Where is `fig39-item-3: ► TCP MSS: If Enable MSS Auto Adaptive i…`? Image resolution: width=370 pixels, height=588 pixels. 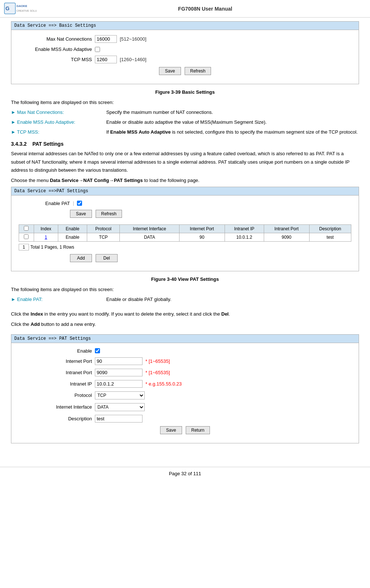 fig39-item-3: ► TCP MSS: If Enable MSS Auto Adaptive i… is located at coordinates (185, 133).